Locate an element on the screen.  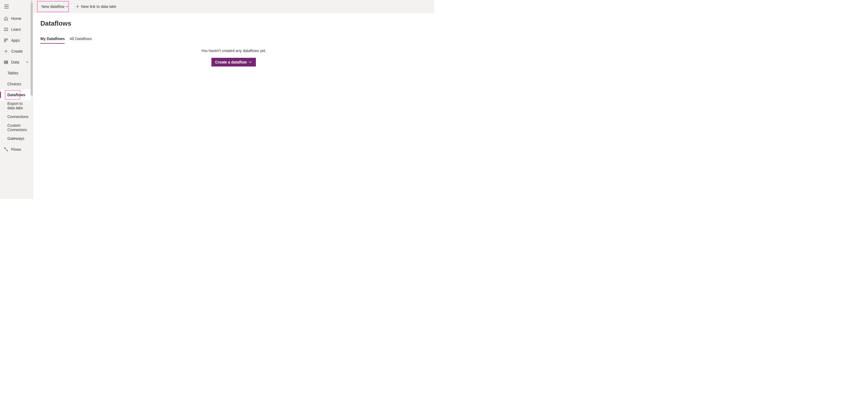
sidebar-item-label: Create is located at coordinates (17, 51).